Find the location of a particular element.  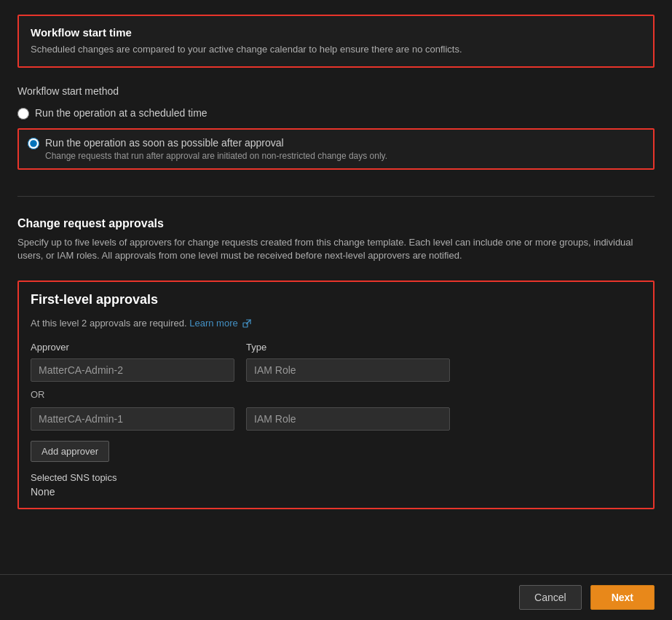

approvals-required-text: At this level 2 approvals are required. … is located at coordinates (336, 323).